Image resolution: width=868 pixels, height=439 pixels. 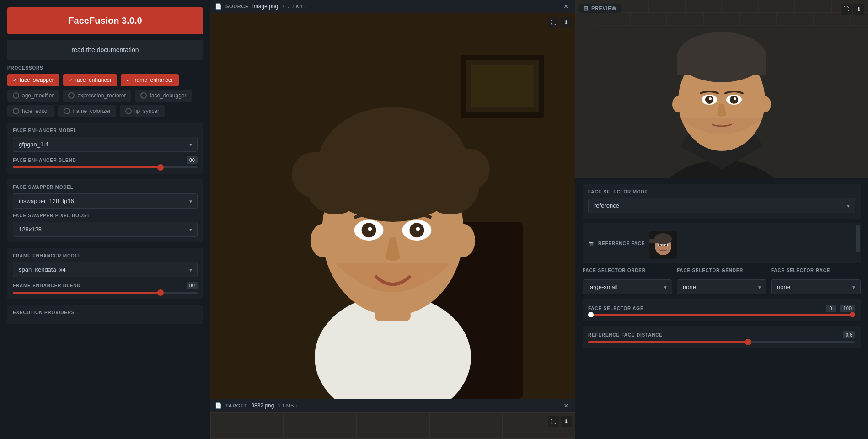 I want to click on doc-button: read the documentation, so click(x=105, y=50).